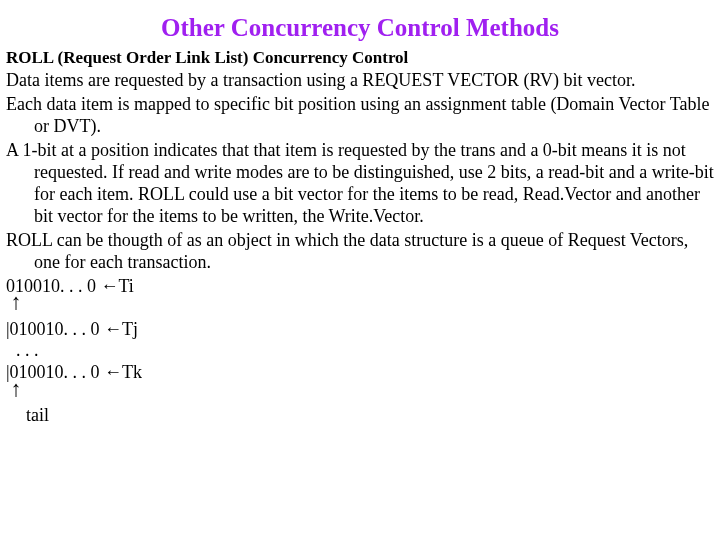  Describe the element at coordinates (360, 287) in the screenshot. I see `rv-line-ti: 010010. . . 0 ←Ti` at that location.